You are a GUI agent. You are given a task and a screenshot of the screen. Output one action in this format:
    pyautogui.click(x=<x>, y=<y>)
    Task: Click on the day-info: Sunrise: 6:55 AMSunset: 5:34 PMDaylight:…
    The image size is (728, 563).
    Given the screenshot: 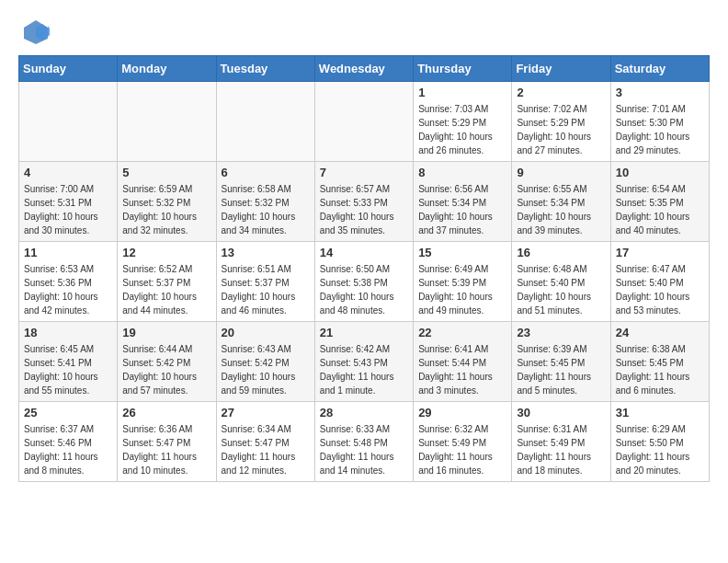 What is the action you would take?
    pyautogui.click(x=561, y=210)
    